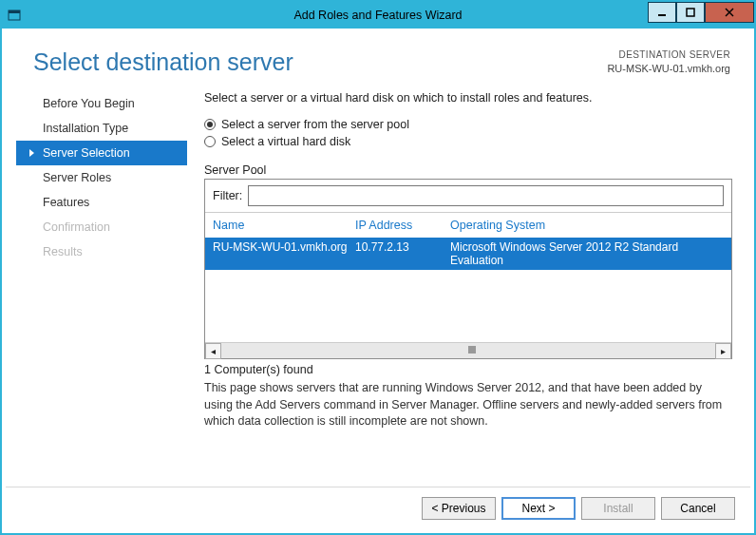 The height and width of the screenshot is (535, 756). I want to click on window-controls, so click(701, 12).